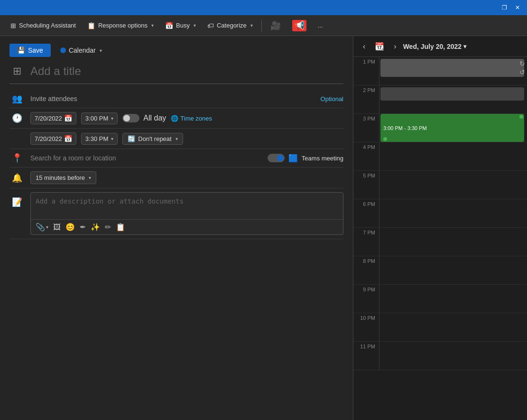  I want to click on all-day-toggle-container: All day, so click(144, 118).